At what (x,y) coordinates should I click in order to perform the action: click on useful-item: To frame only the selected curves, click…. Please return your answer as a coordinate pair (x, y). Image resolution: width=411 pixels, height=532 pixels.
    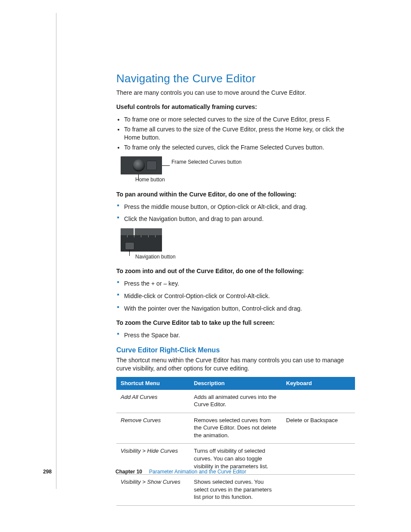
    Looking at the image, I should click on (240, 147).